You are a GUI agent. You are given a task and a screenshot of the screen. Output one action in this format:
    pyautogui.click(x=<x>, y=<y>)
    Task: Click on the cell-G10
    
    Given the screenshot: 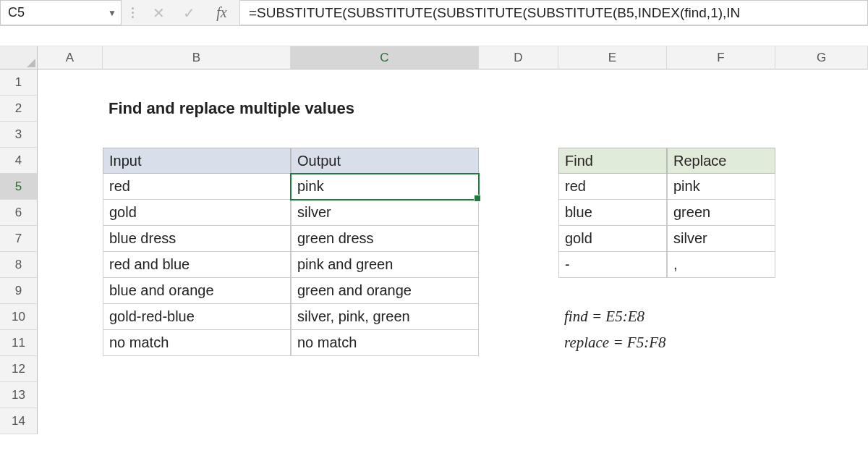 What is the action you would take?
    pyautogui.click(x=822, y=317)
    